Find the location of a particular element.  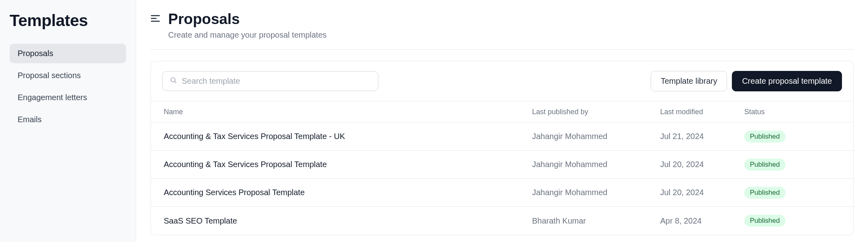

sidebar-item-engagement-letters: Engagement letters is located at coordinates (68, 98).